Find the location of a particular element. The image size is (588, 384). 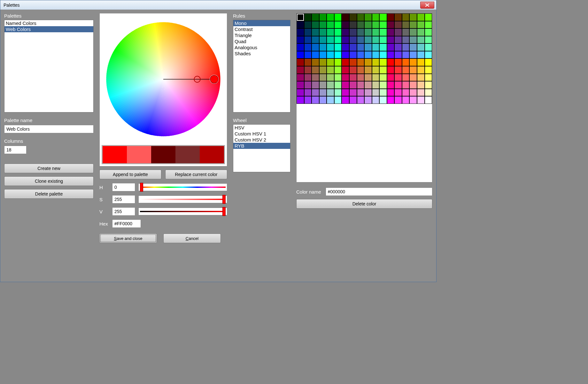

delete-color-button: Delete color is located at coordinates (364, 204).